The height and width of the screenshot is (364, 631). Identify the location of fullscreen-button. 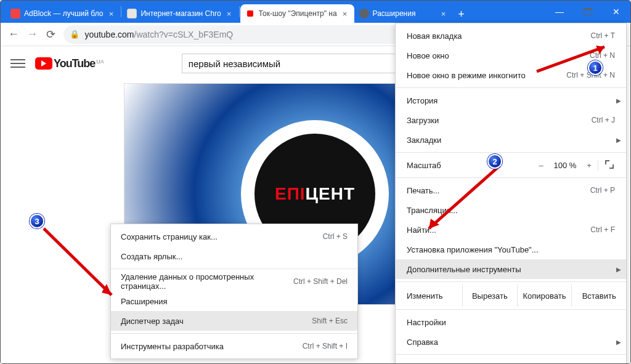
(606, 165).